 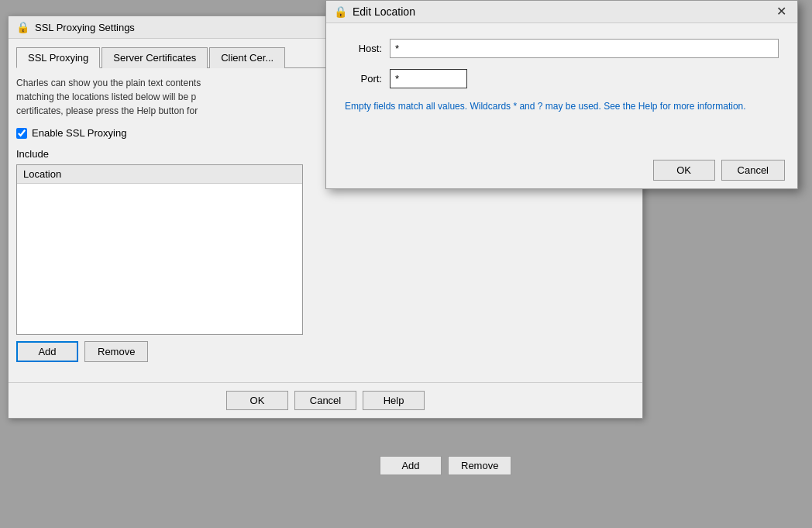 I want to click on remove-button-2: Remove, so click(x=480, y=465).